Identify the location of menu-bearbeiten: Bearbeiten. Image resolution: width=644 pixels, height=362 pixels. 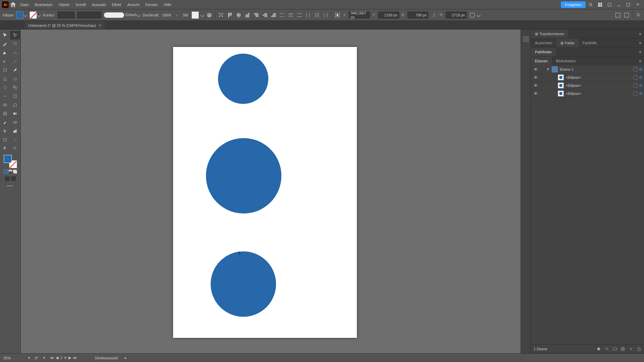
(44, 5).